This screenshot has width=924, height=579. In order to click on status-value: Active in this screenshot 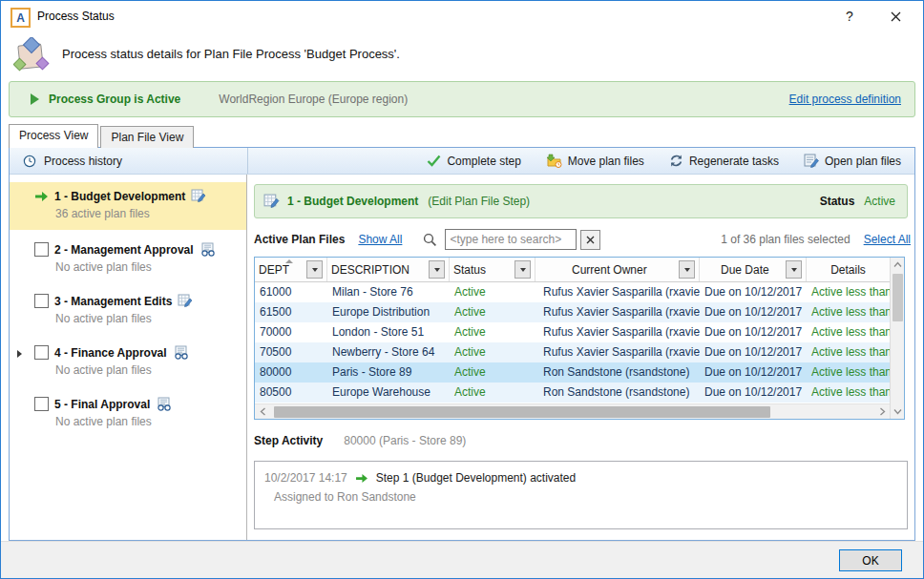, I will do `click(880, 201)`.